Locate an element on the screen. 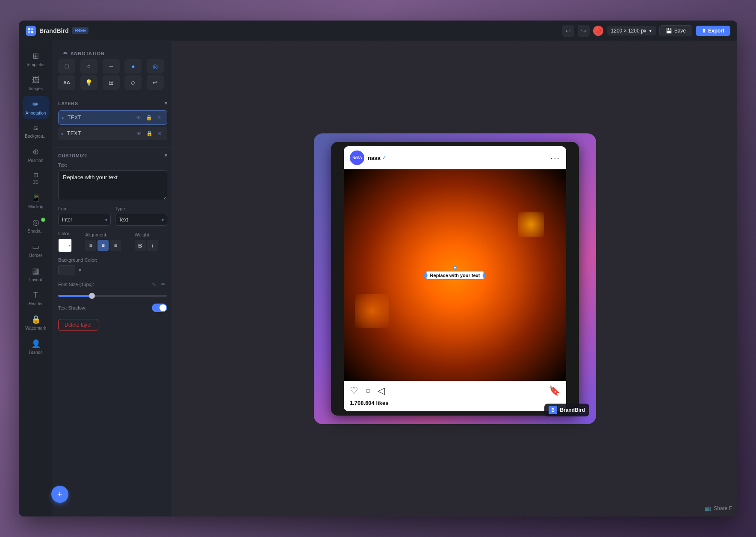 This screenshot has height=537, width=756. resolution-button: 1200 × 1200 px ▾ is located at coordinates (631, 31).